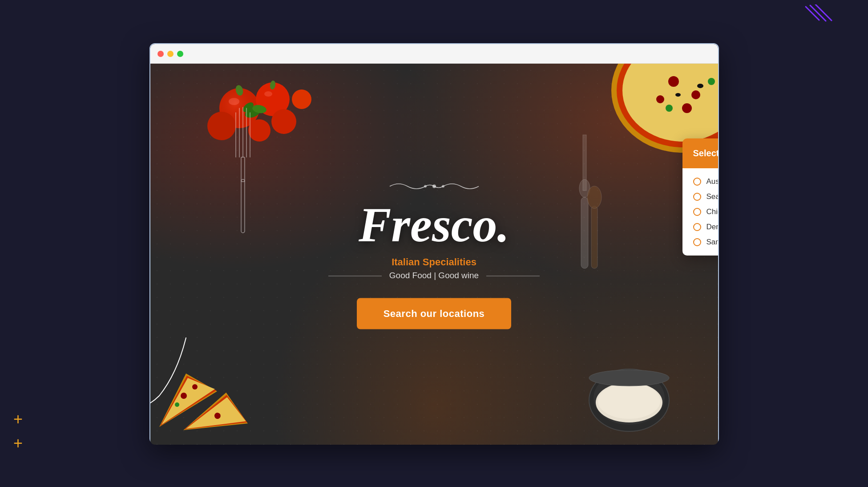 Image resolution: width=868 pixels, height=487 pixels. What do you see at coordinates (170, 54) in the screenshot?
I see `window-minimize-button` at bounding box center [170, 54].